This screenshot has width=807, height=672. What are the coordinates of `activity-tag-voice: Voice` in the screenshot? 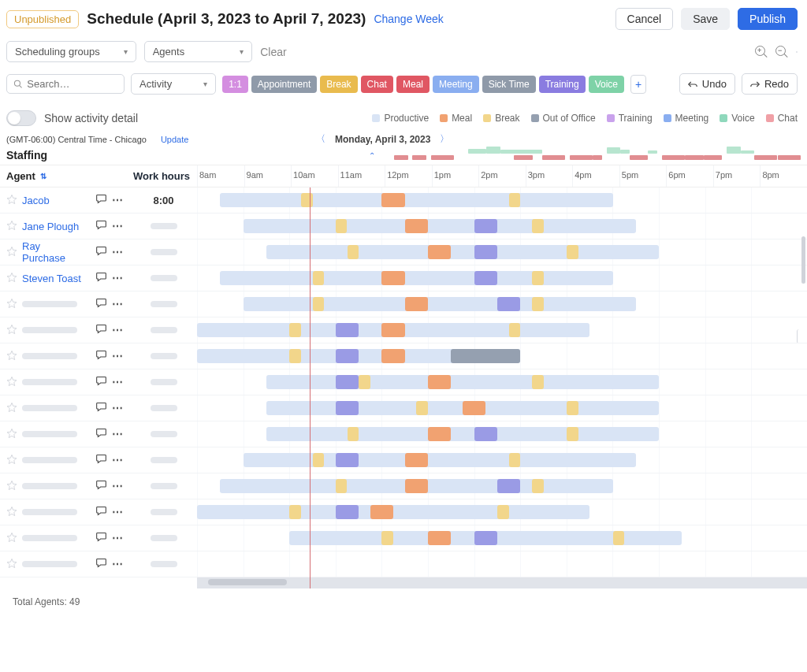 It's located at (607, 84).